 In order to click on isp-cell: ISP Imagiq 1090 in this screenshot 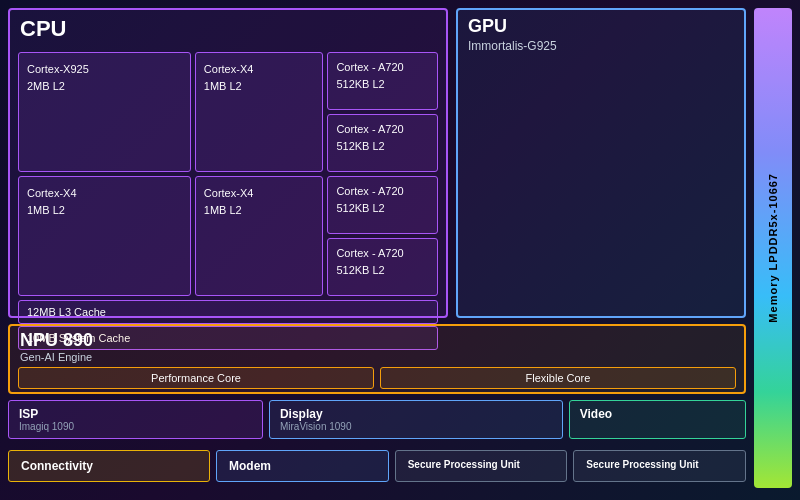, I will do `click(136, 420)`.